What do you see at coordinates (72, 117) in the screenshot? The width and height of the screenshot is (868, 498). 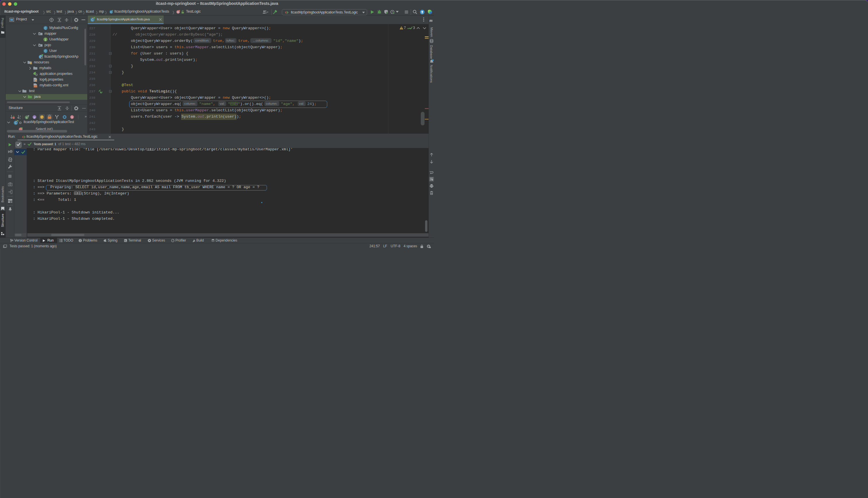 I see `svg-text: λ` at bounding box center [72, 117].